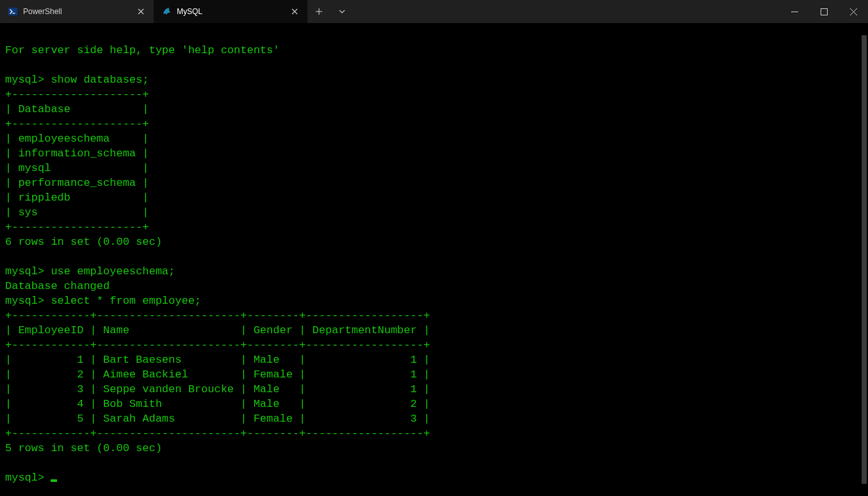 The width and height of the screenshot is (868, 496). I want to click on scrollbar-thumb, so click(864, 260).